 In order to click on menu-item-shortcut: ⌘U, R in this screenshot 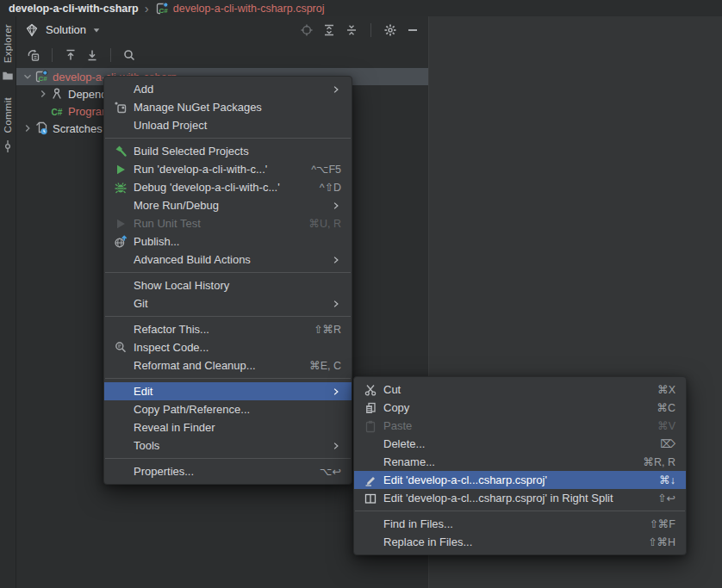, I will do `click(326, 224)`.